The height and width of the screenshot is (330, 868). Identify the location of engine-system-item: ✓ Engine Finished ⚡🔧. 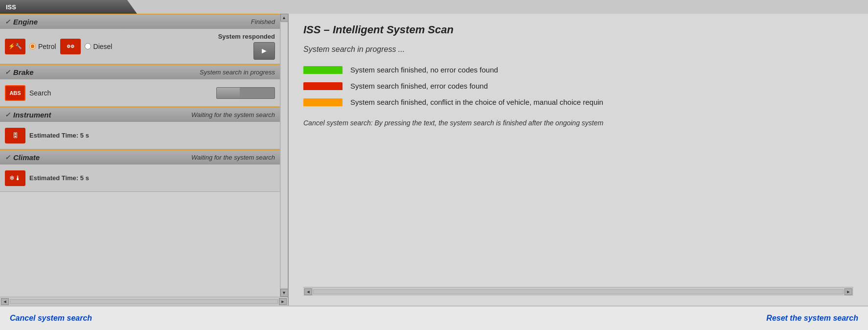
(140, 39).